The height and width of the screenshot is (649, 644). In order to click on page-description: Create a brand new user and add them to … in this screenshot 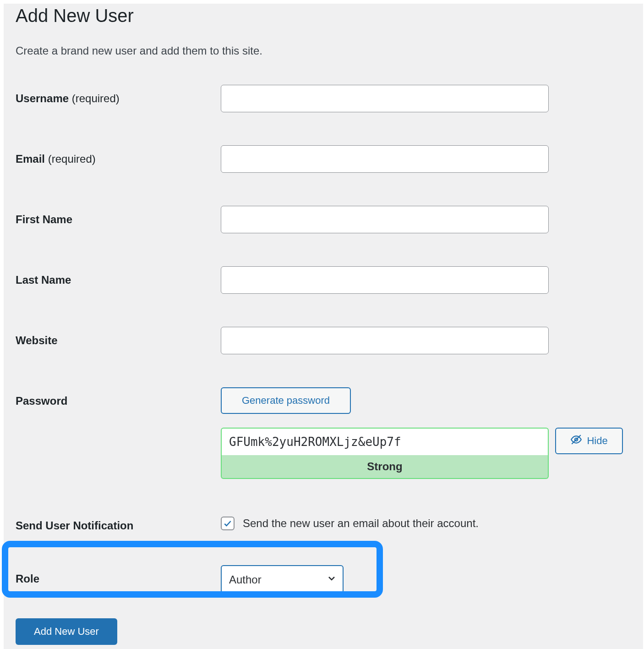, I will do `click(323, 51)`.